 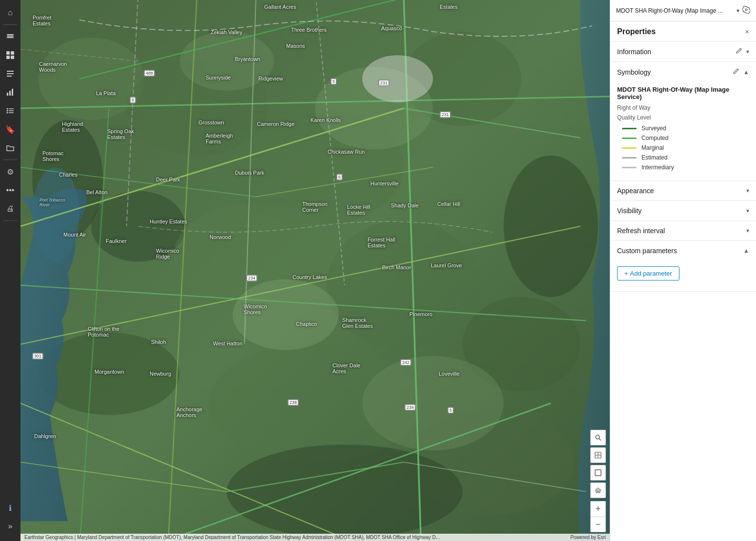 I want to click on visibility-chevron-icon: ▾, so click(x=748, y=211).